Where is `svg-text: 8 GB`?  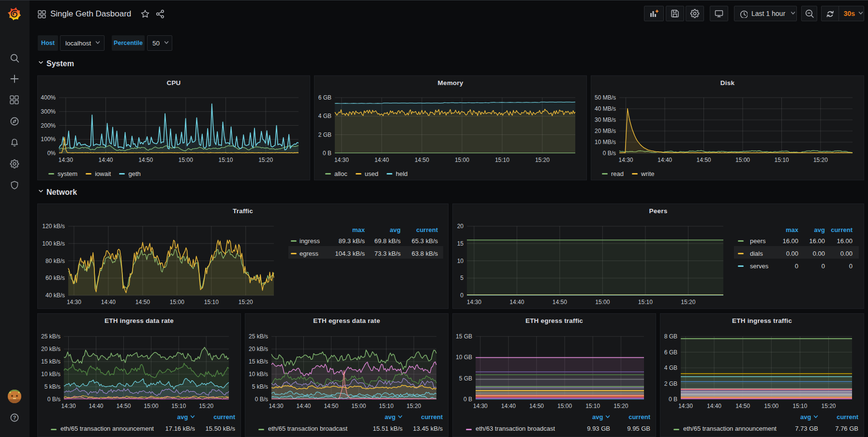
svg-text: 8 GB is located at coordinates (671, 336).